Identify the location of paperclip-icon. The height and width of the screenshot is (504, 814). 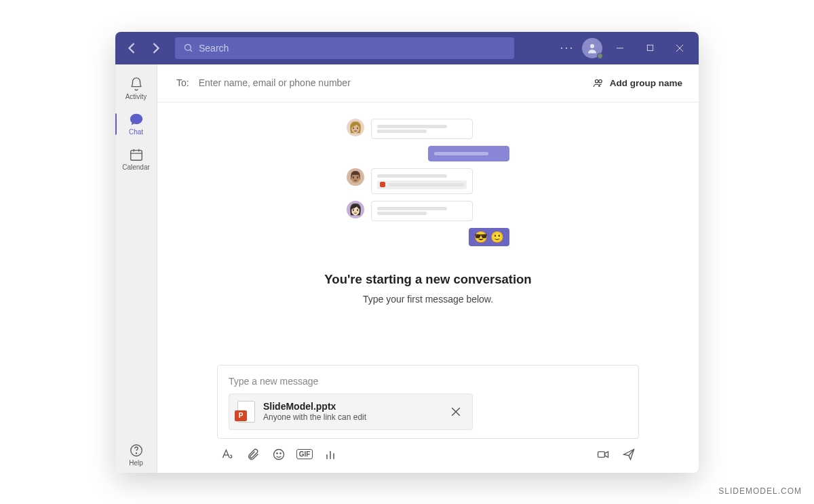
(253, 454).